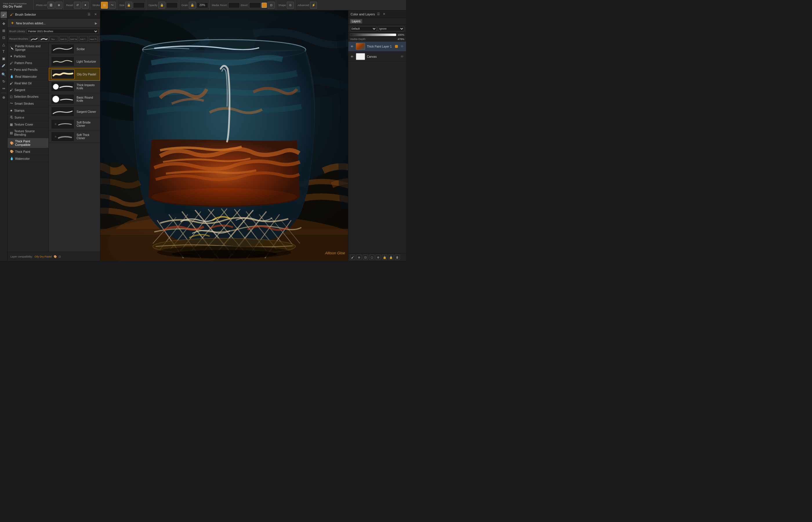  What do you see at coordinates (75, 99) in the screenshot?
I see `brush-item-basic-round-knife: Basic Round Knife` at bounding box center [75, 99].